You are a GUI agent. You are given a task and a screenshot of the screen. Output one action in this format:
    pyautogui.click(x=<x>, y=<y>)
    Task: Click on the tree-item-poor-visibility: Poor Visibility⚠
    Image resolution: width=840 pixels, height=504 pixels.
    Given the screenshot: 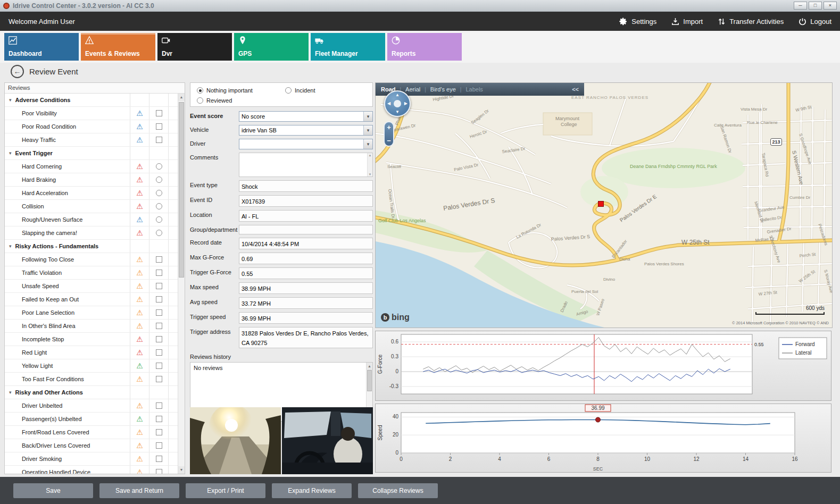 What is the action you would take?
    pyautogui.click(x=92, y=114)
    